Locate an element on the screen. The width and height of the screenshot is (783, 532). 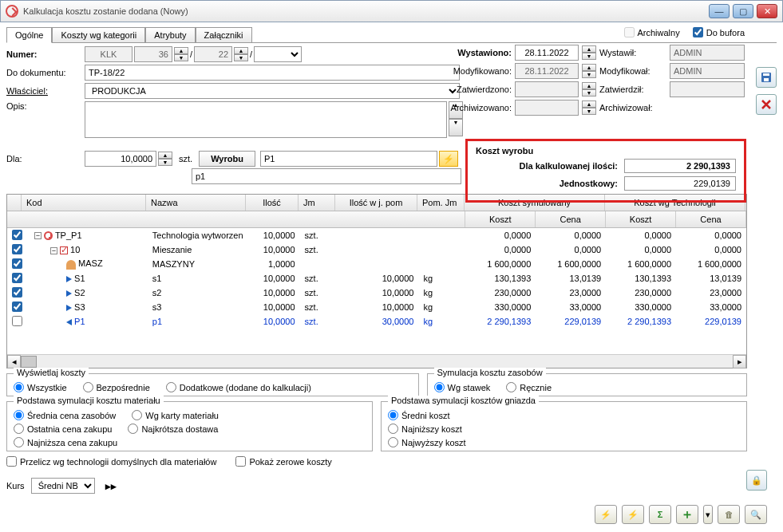
trash-button: 🗑 is located at coordinates (729, 514).